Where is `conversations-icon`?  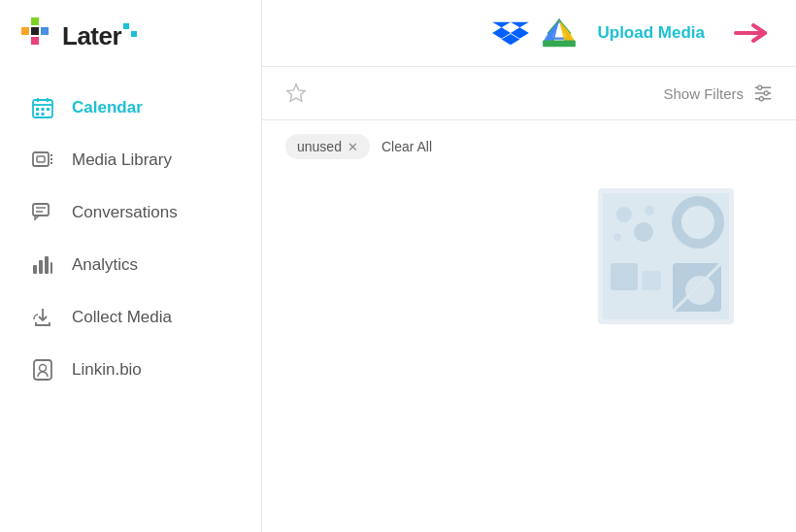
conversations-icon is located at coordinates (43, 213).